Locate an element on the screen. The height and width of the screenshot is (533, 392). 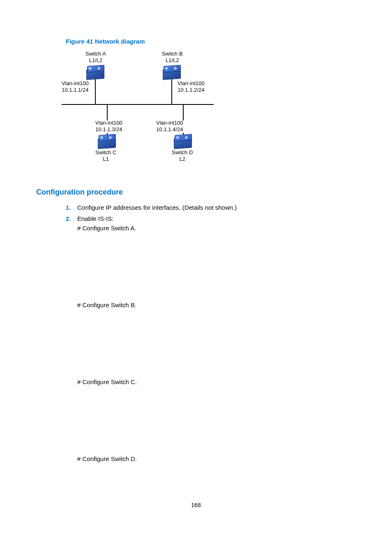
config-switch-b-label: # Configure Switch B. is located at coordinates (217, 305).